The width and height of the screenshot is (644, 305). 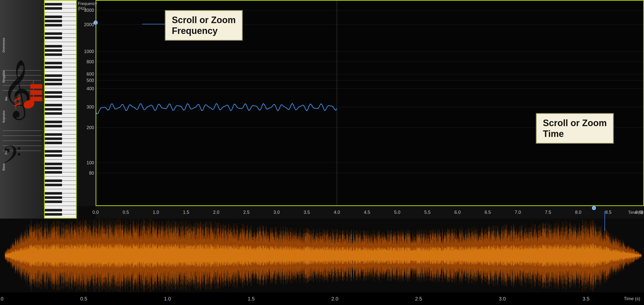 What do you see at coordinates (6, 153) in the screenshot?
I see `fo-label: Fo` at bounding box center [6, 153].